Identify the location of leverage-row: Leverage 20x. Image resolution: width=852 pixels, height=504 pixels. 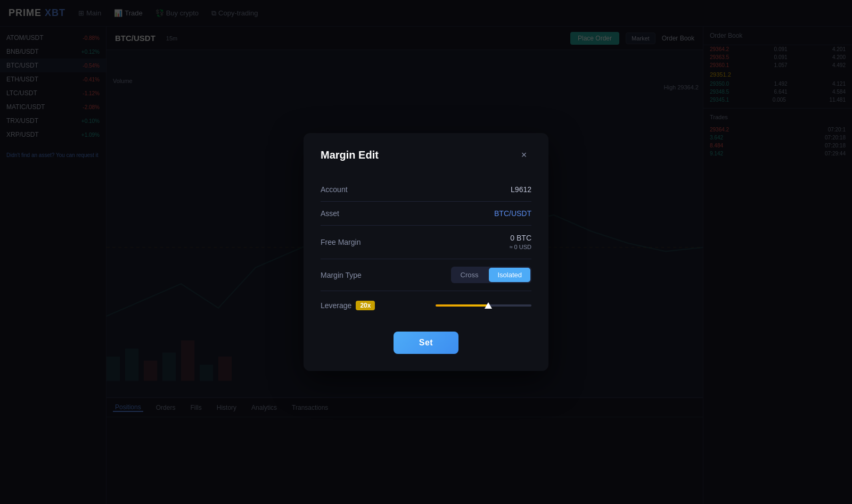
(426, 303).